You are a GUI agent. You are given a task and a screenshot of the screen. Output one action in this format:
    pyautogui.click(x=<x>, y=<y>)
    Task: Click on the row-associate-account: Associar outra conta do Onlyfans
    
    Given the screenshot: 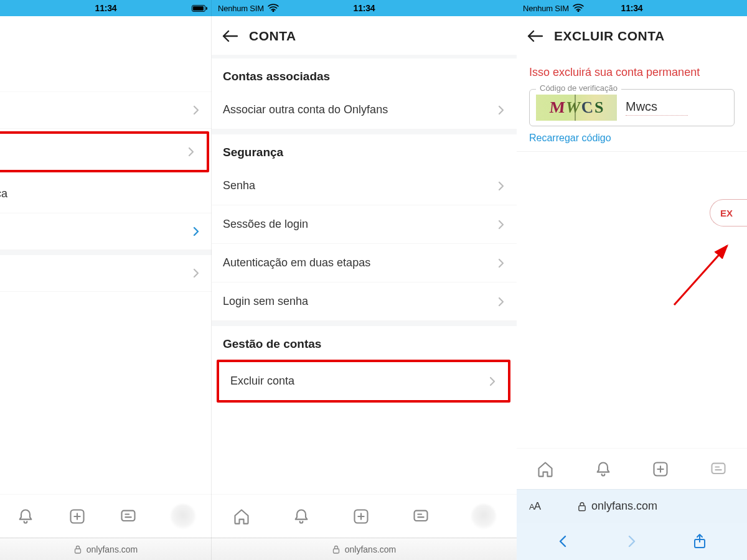 What is the action you would take?
    pyautogui.click(x=364, y=110)
    